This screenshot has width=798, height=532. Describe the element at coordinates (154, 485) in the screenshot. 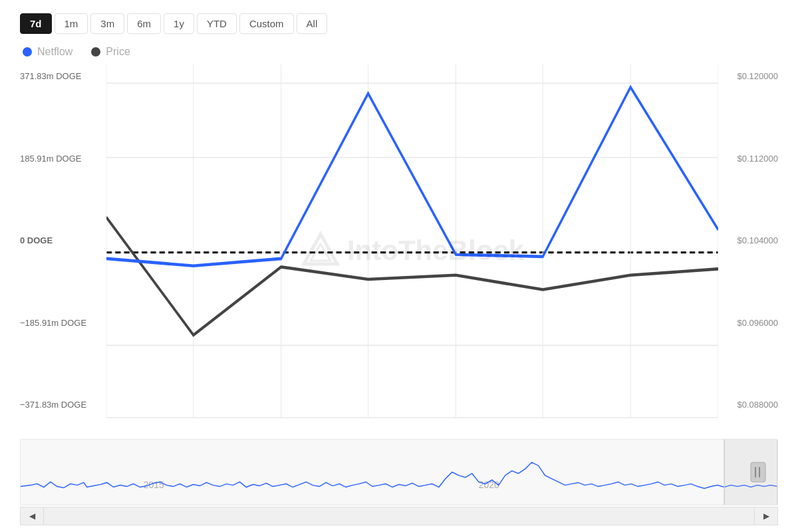

I see `svg-text: 2015` at that location.